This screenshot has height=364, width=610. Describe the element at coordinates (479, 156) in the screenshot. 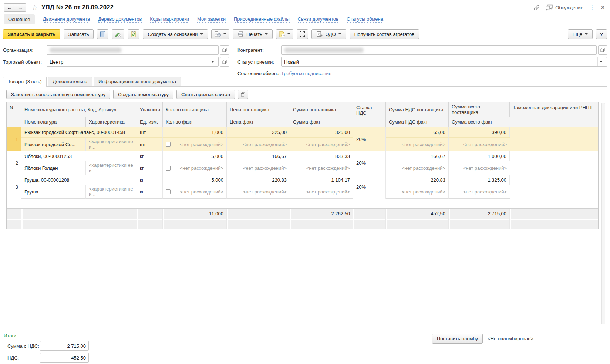

I see `supplier-total-cell: 1 000,00` at that location.